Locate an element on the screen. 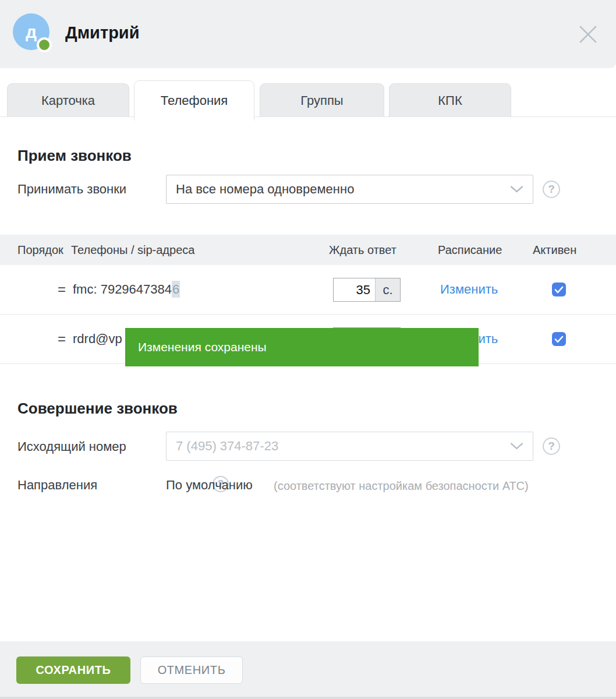  col-wait: Ждать ответ is located at coordinates (363, 250).